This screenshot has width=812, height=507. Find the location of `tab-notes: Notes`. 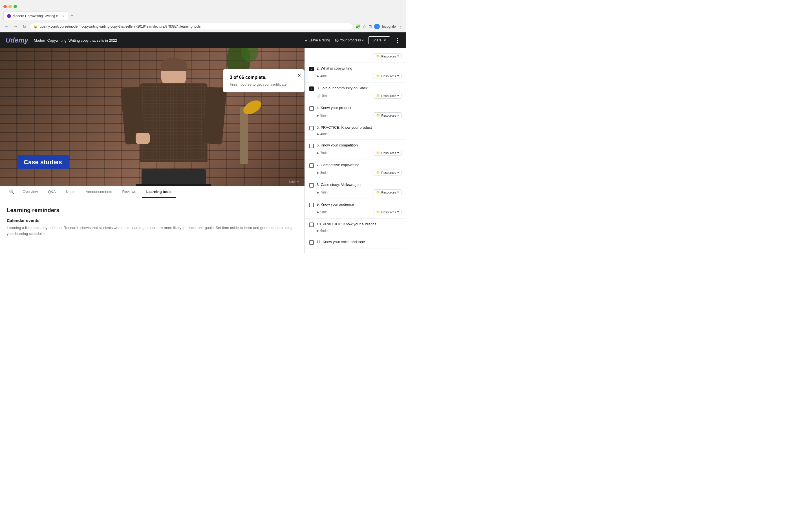

tab-notes: Notes is located at coordinates (71, 192).